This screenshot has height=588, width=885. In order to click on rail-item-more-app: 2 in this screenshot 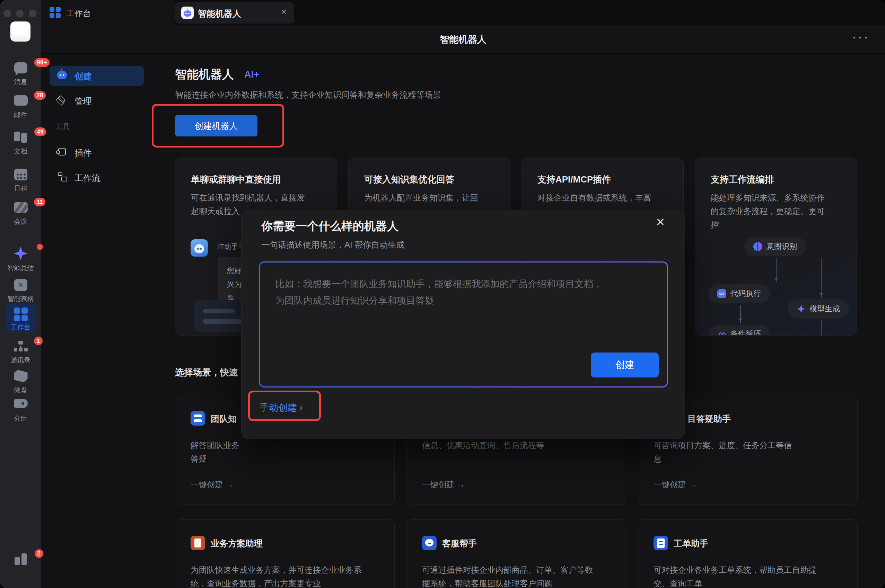, I will do `click(21, 560)`.